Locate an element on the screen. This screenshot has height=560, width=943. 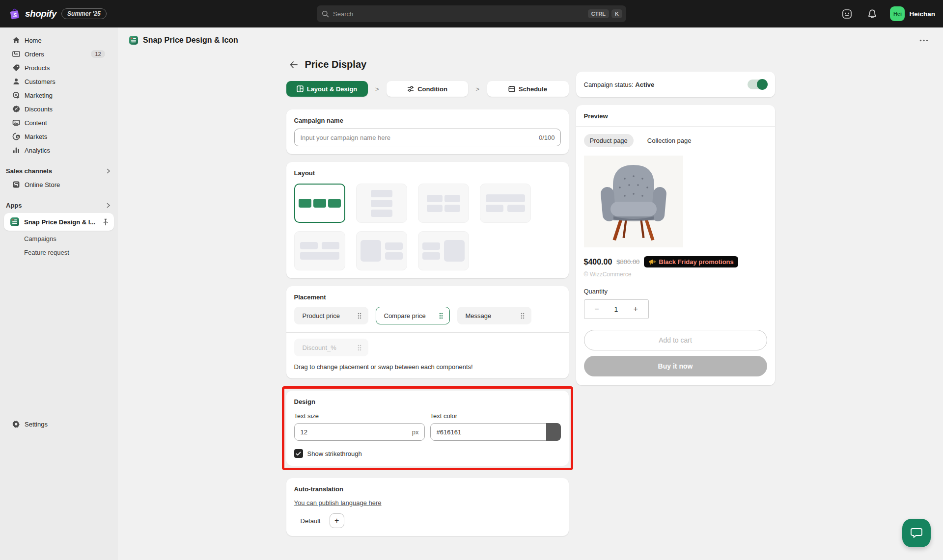
quantity-label: Quantity is located at coordinates (676, 292).